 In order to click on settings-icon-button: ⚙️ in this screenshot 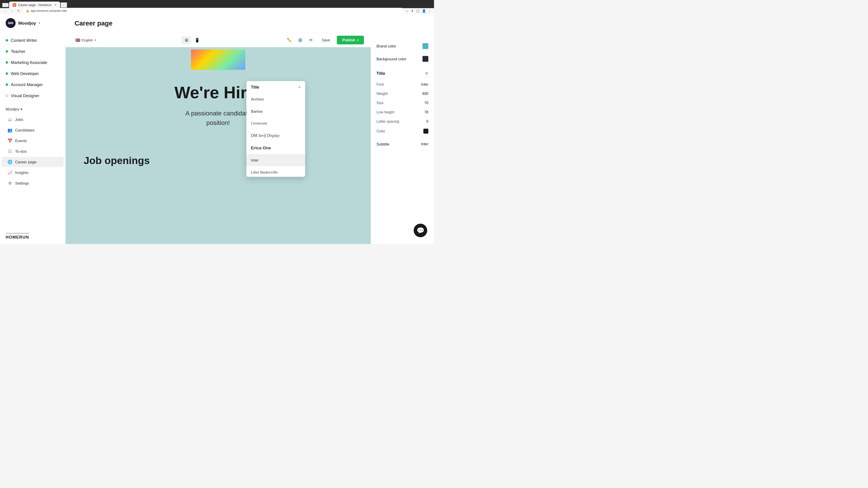, I will do `click(300, 40)`.